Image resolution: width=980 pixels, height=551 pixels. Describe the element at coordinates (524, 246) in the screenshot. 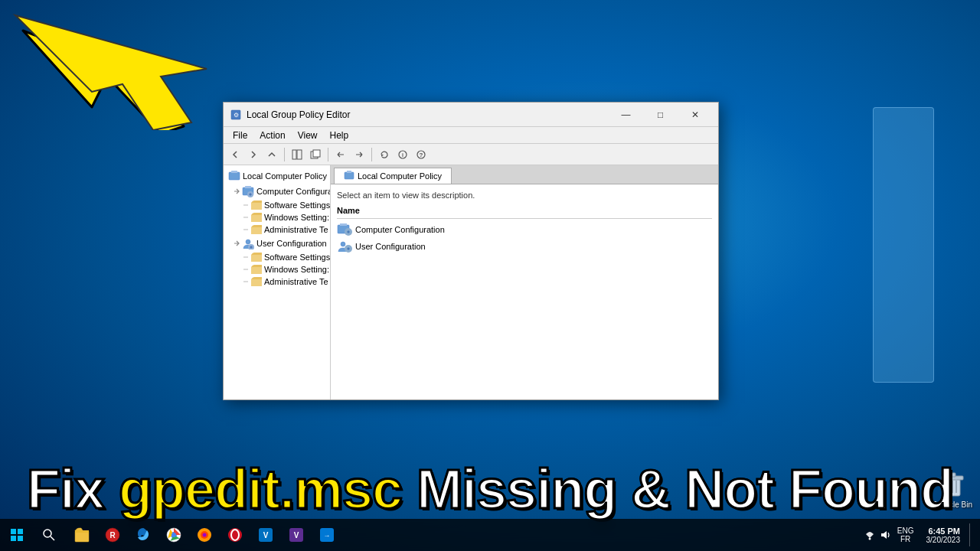

I see `panel-row-user-config: User Configuration` at that location.